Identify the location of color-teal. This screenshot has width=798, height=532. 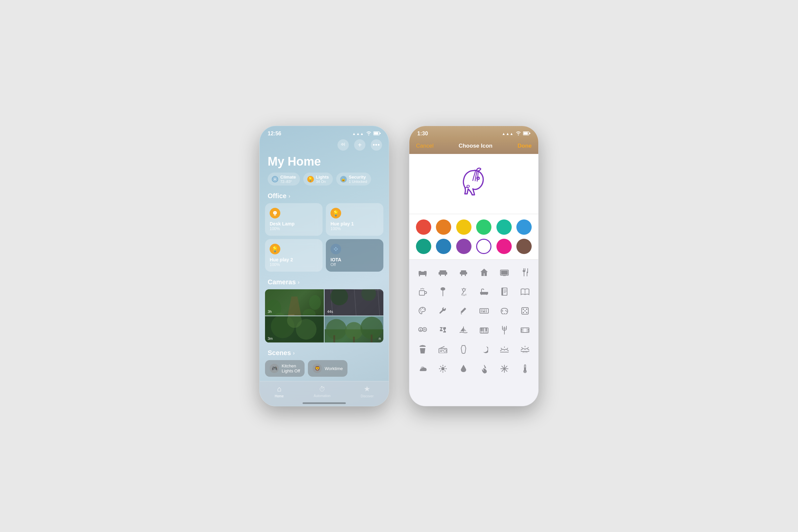
(504, 227).